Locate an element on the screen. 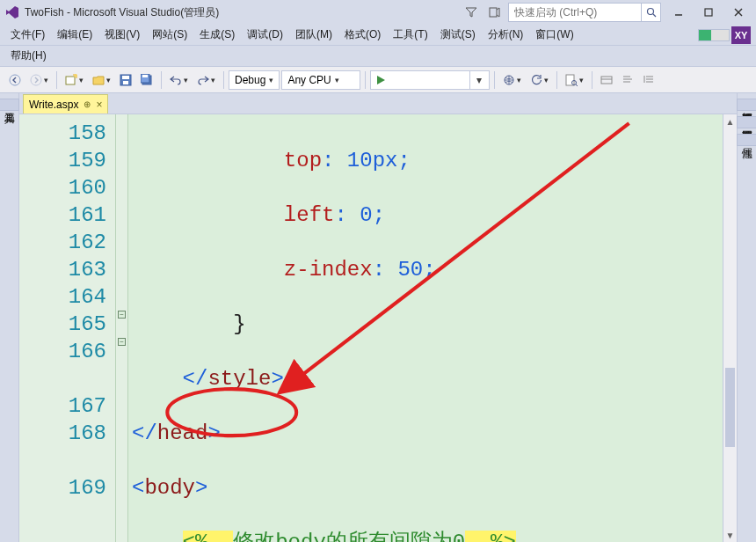 The height and width of the screenshot is (542, 756). new-project-button: ▾ is located at coordinates (74, 80).